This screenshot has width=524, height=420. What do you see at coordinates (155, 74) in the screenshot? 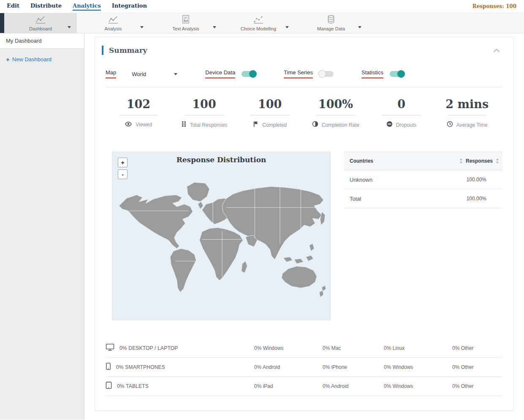
I see `map-region-select: World` at bounding box center [155, 74].